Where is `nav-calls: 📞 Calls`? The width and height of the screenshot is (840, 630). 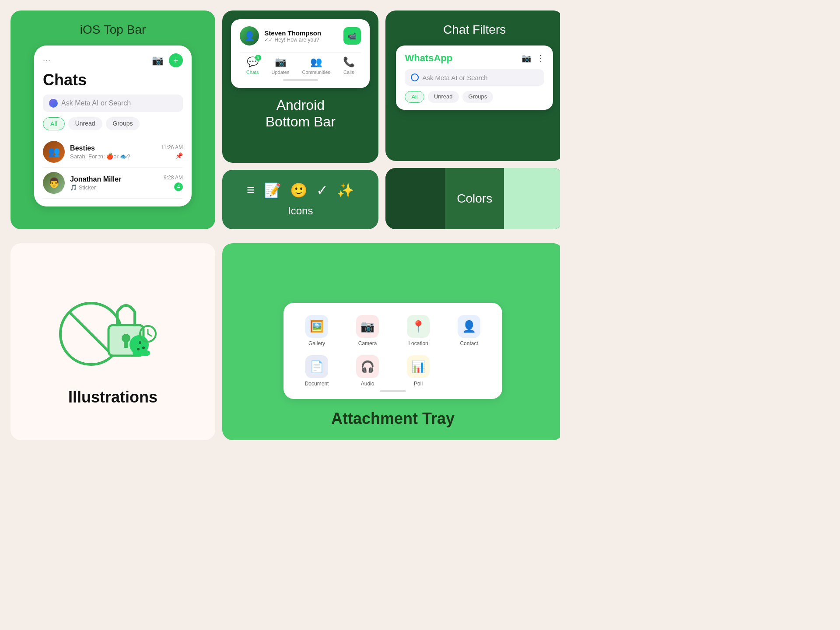
nav-calls: 📞 Calls is located at coordinates (349, 66).